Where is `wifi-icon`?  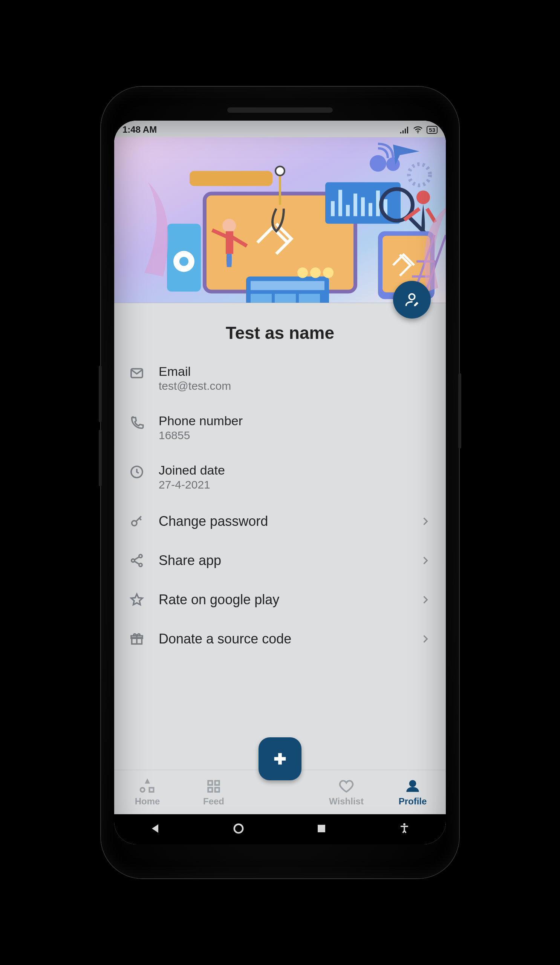 wifi-icon is located at coordinates (418, 129).